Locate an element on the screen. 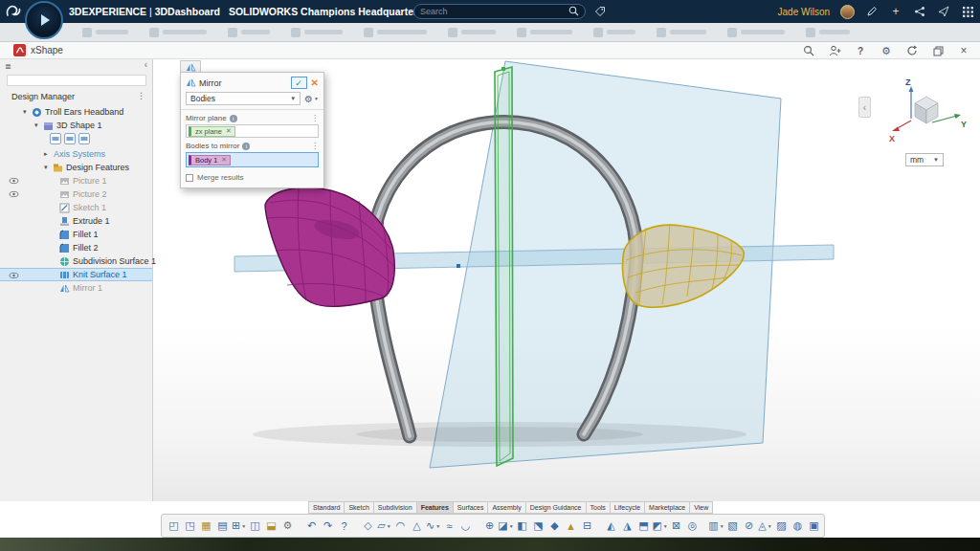  panel-menu-icon: ⋮ is located at coordinates (142, 96).